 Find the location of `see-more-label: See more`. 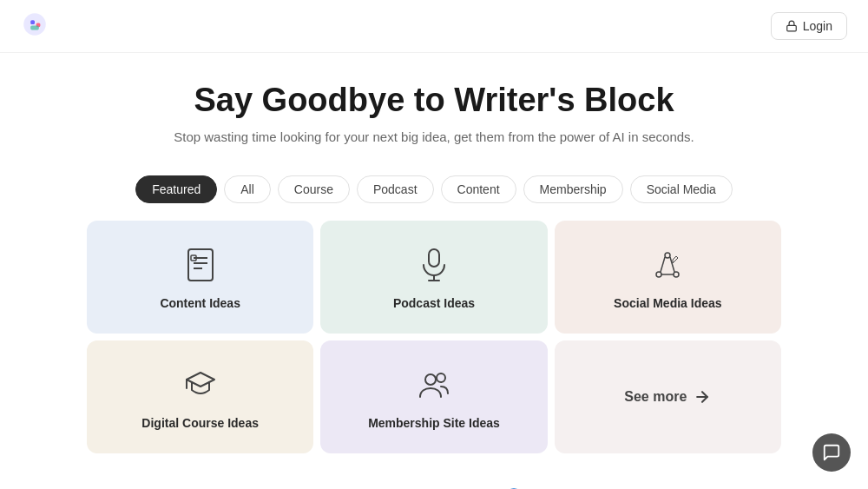

see-more-label: See more is located at coordinates (655, 397).